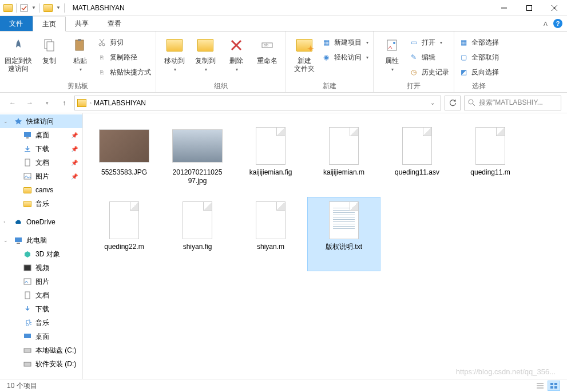 The width and height of the screenshot is (567, 392). I want to click on tab-home: 主页, so click(49, 24).